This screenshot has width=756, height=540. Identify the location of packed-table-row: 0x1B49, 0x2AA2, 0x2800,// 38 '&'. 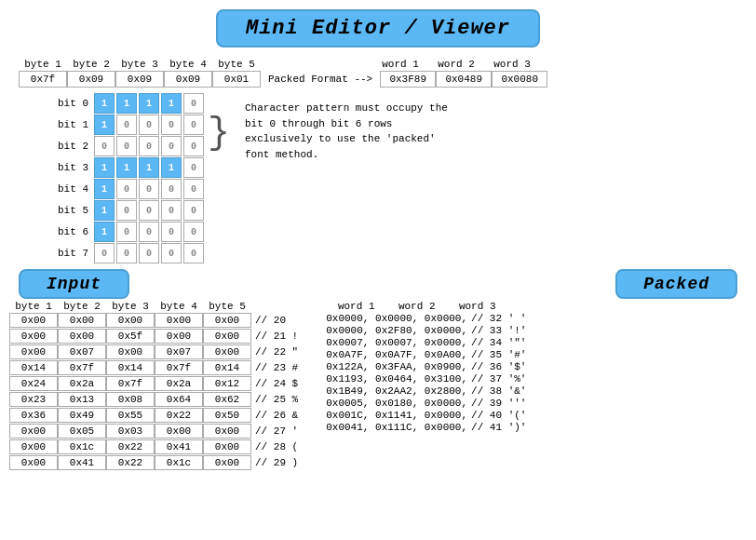
(426, 391).